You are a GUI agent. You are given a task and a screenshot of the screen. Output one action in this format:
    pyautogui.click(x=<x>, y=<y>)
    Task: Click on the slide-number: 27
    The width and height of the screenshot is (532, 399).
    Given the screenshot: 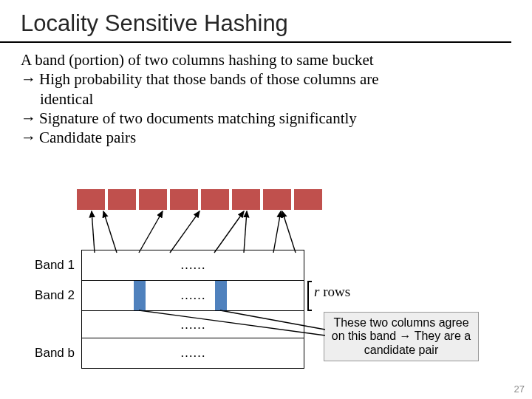 What is the action you would take?
    pyautogui.click(x=519, y=389)
    